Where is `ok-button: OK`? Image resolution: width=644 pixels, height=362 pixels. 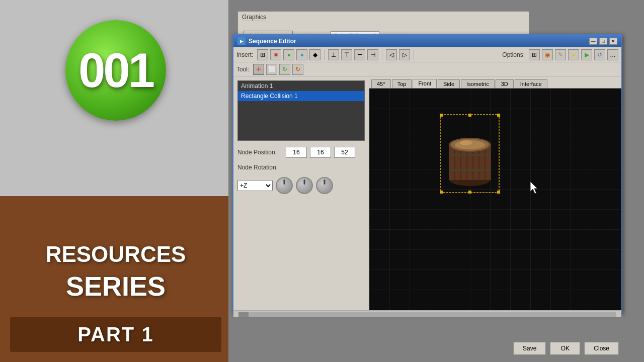
ok-button: OK is located at coordinates (565, 348).